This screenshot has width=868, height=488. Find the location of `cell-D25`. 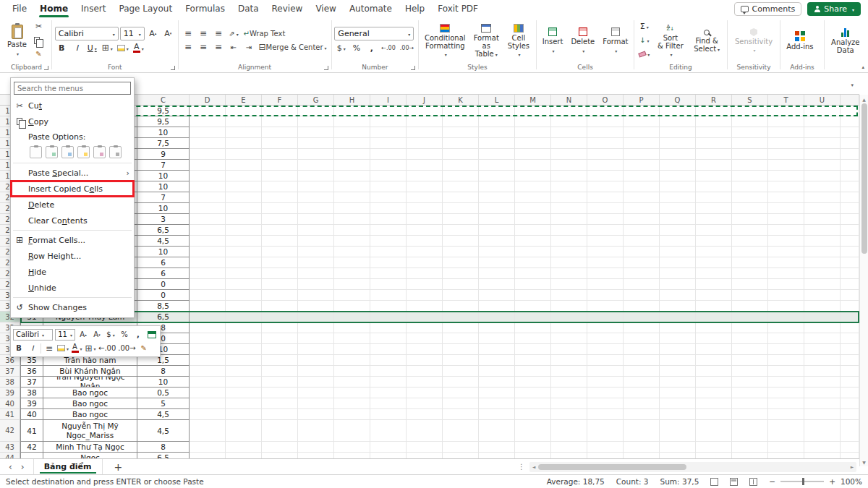

cell-D25 is located at coordinates (208, 241).